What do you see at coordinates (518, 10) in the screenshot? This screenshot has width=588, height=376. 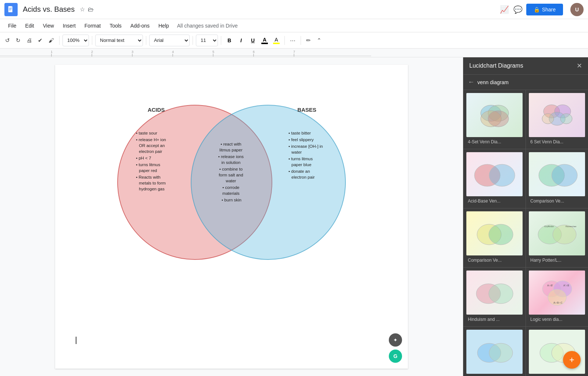 I see `comment-icon: 💬` at bounding box center [518, 10].